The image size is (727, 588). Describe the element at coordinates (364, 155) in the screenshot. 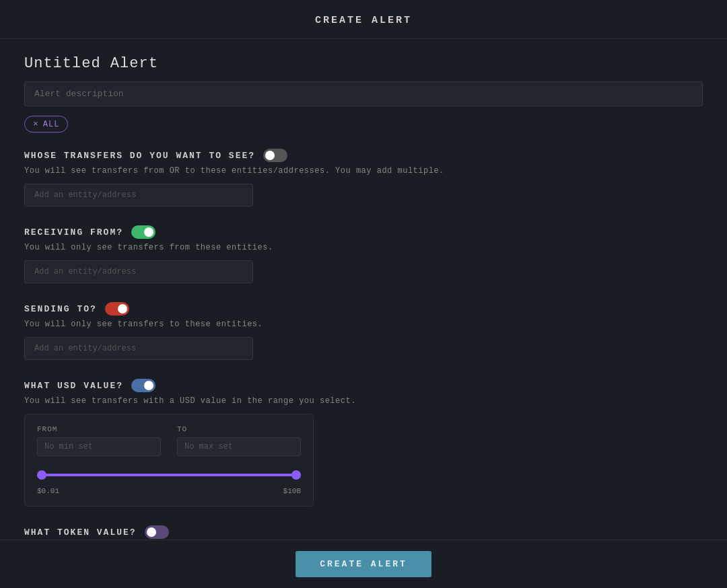

I see `whose-transfers-header: WHOSE TRANSFERS DO YOU WANT TO SEE?` at that location.